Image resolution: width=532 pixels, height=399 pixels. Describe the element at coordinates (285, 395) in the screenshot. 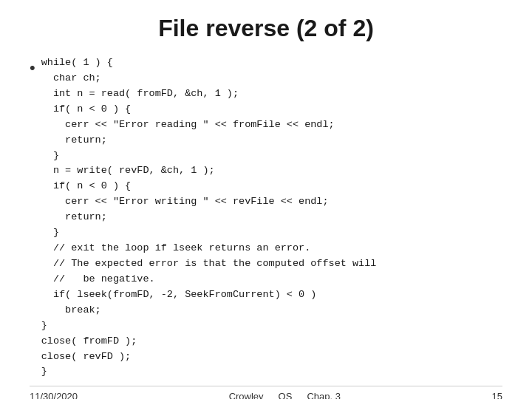

I see `footer-center: Crowley OS Chap. 3` at that location.